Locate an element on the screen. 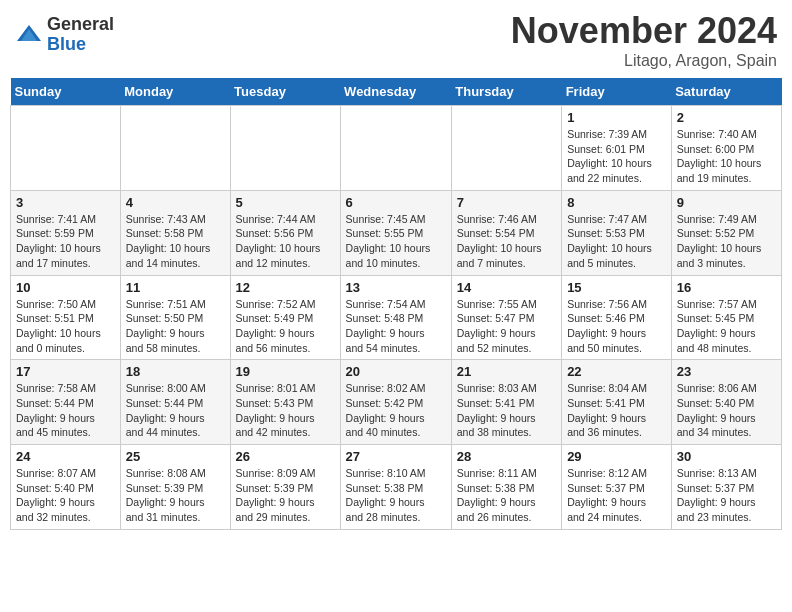 This screenshot has width=792, height=612. day-number: 17 is located at coordinates (66, 372).